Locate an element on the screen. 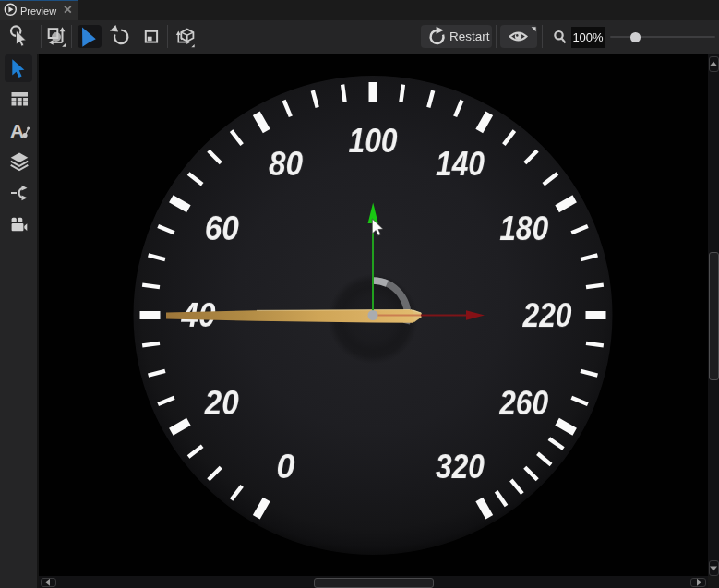 This screenshot has height=588, width=719. svg-text: 260 is located at coordinates (523, 402).